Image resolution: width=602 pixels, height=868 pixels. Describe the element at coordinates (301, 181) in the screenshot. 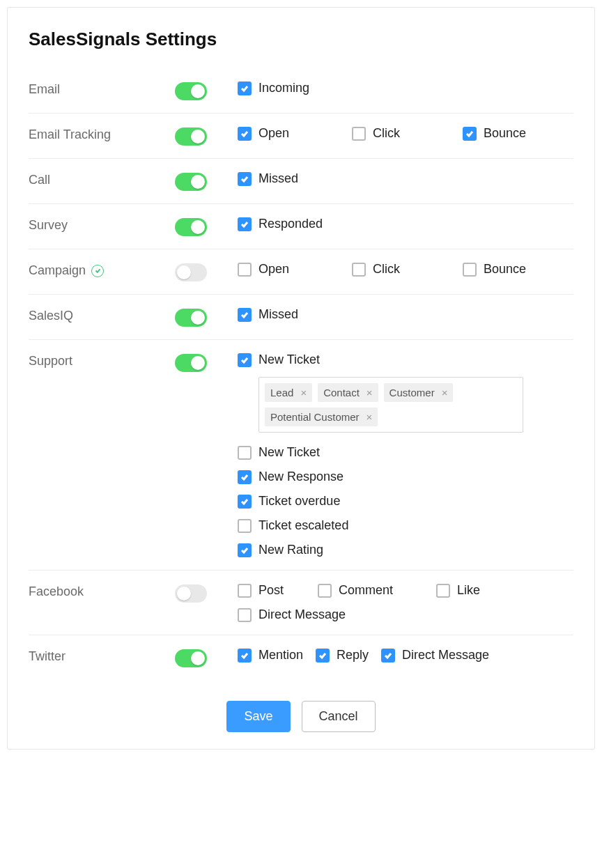

I see `row-call: Call Missed` at that location.